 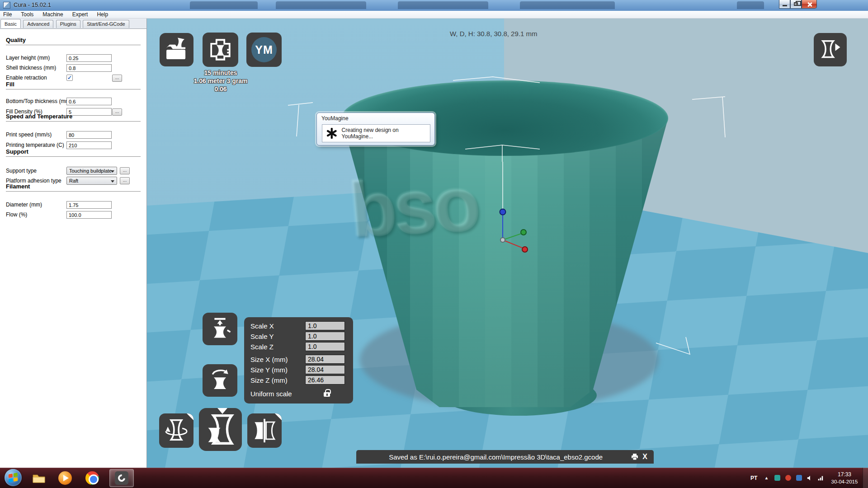 What do you see at coordinates (264, 431) in the screenshot?
I see `mirror-tool-button` at bounding box center [264, 431].